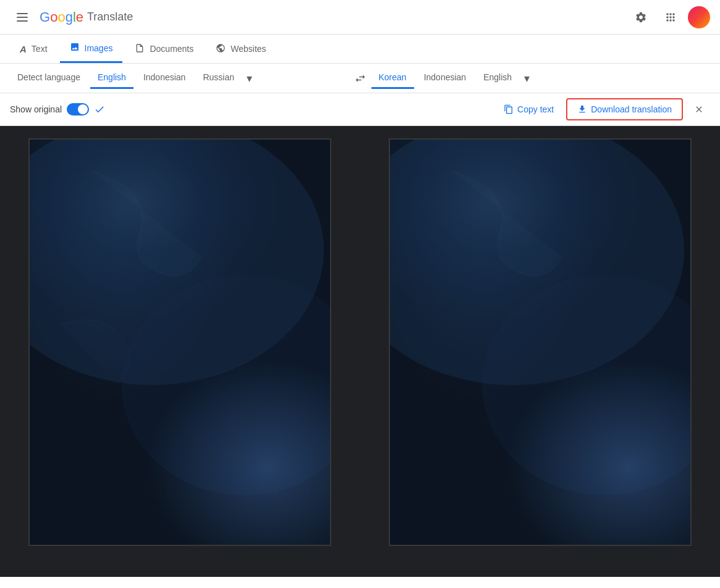 This screenshot has width=720, height=588. What do you see at coordinates (22, 17) in the screenshot?
I see `menu-button` at bounding box center [22, 17].